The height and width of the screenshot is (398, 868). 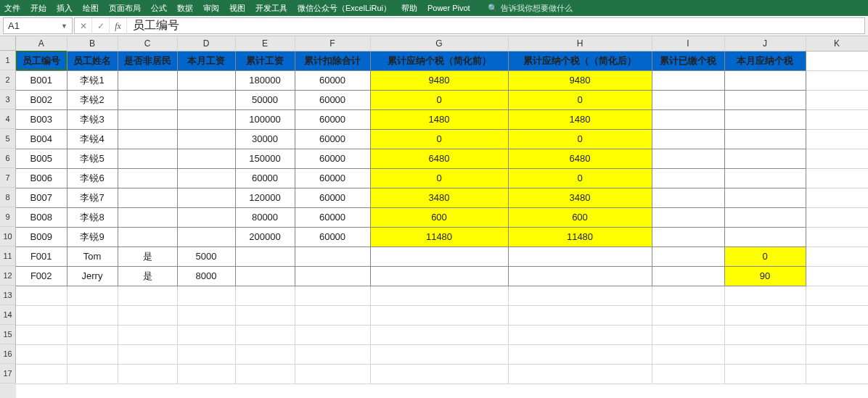 I want to click on row-header: 6, so click(x=8, y=158).